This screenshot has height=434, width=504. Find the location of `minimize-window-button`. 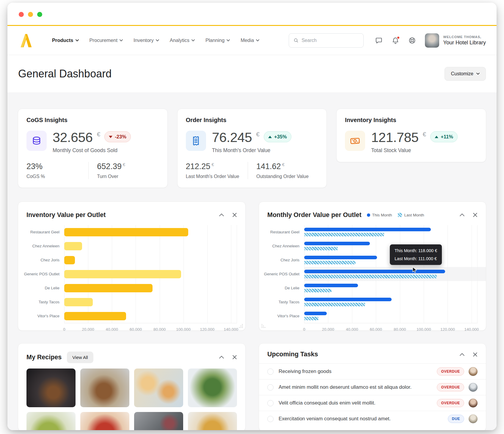

minimize-window-button is located at coordinates (30, 14).